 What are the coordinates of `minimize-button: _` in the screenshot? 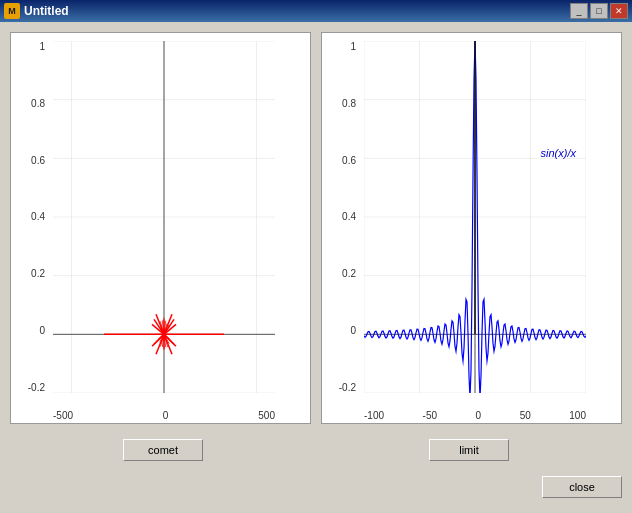 It's located at (579, 11).